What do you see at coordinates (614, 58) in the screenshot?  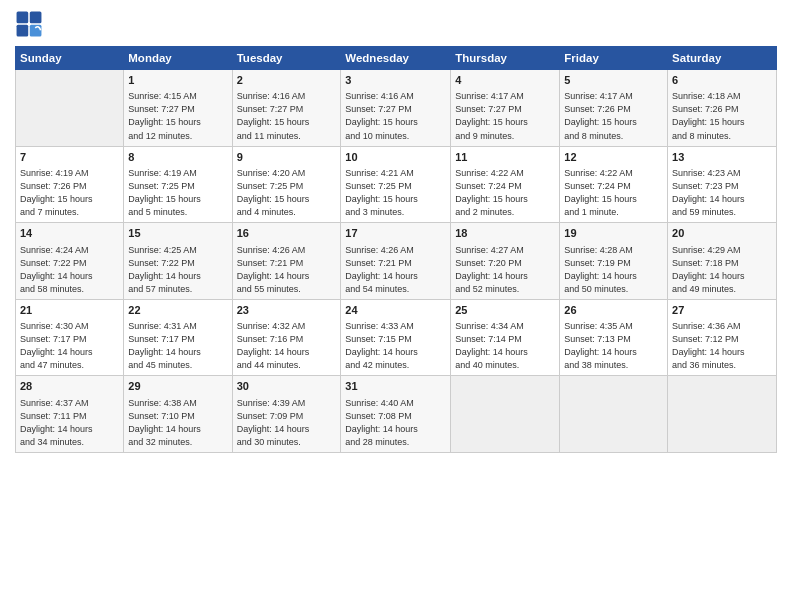 I see `weekday-header: Friday` at bounding box center [614, 58].